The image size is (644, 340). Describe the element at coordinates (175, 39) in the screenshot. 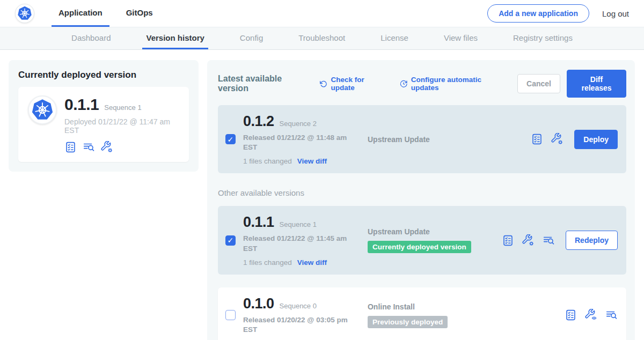

I see `tab-version-history: Version history` at that location.